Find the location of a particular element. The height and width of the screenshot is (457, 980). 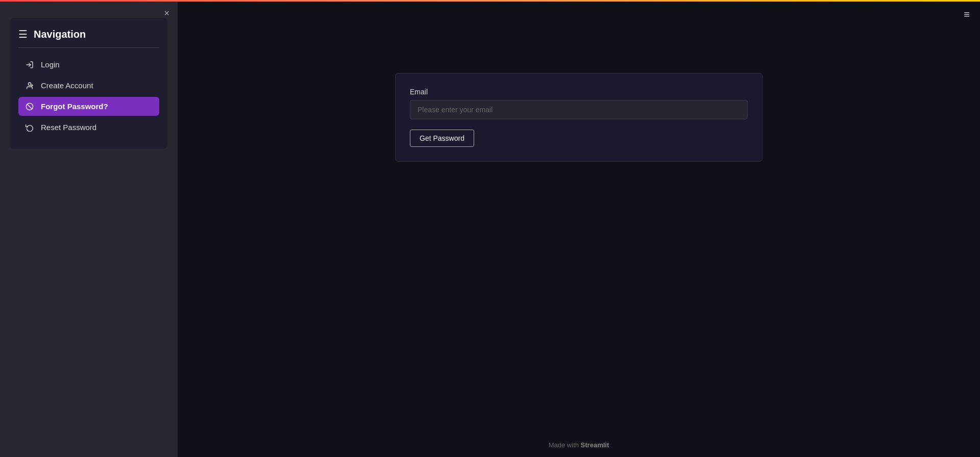

sidebar-item-forgot-password: Forgot Password? is located at coordinates (89, 106).